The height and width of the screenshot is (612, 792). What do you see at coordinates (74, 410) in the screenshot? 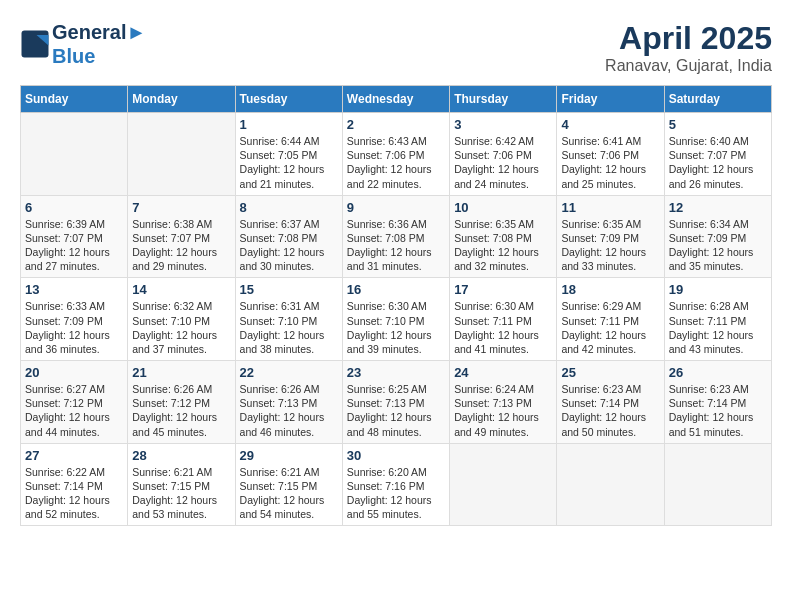
I see `day-info: Sunrise: 6:27 AM Sunset: 7:12 PM Dayligh…` at bounding box center [74, 410].